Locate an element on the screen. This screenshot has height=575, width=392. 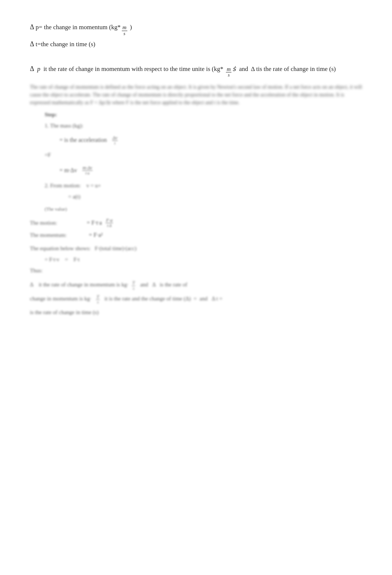
s-dot: ṡ is located at coordinates (234, 69).